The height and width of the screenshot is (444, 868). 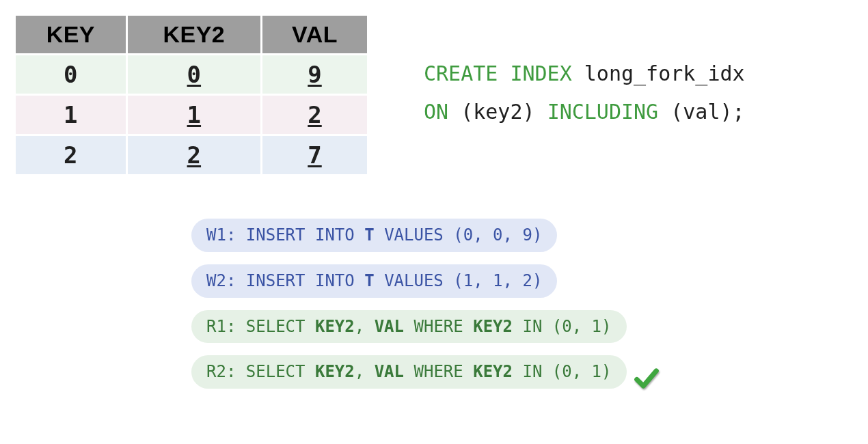 I want to click on stmt-label: R1:, so click(x=221, y=327).